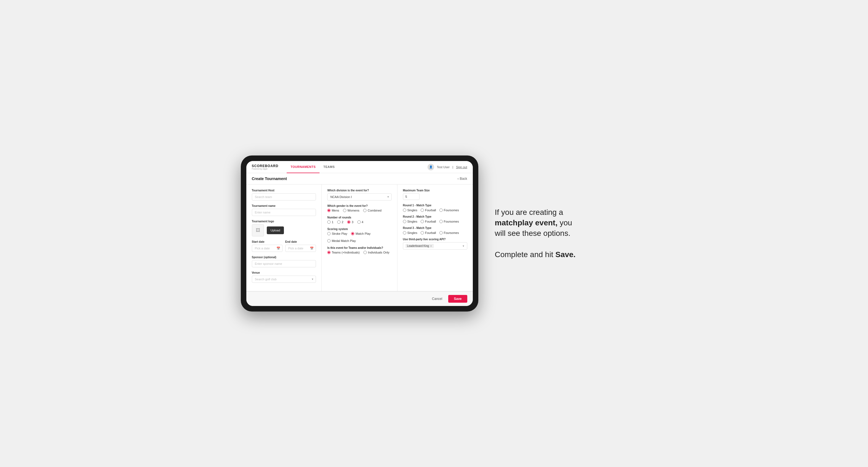 This screenshot has width=868, height=467. I want to click on header-right: 👤 Test User | Sign out, so click(447, 167).